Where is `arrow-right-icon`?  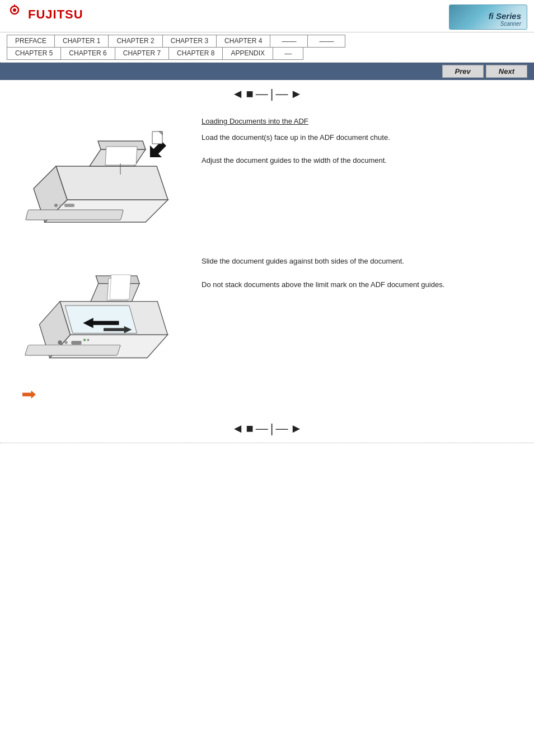
arrow-right-icon is located at coordinates (29, 395).